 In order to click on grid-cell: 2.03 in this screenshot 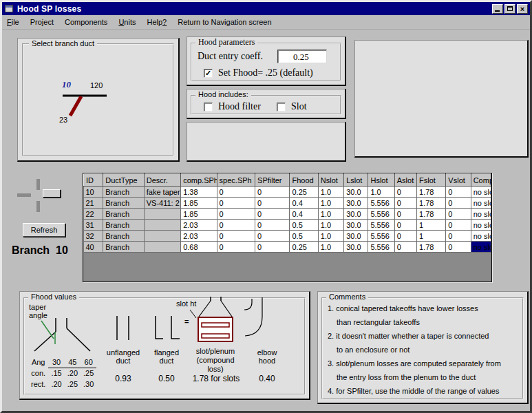, I will do `click(199, 225)`.